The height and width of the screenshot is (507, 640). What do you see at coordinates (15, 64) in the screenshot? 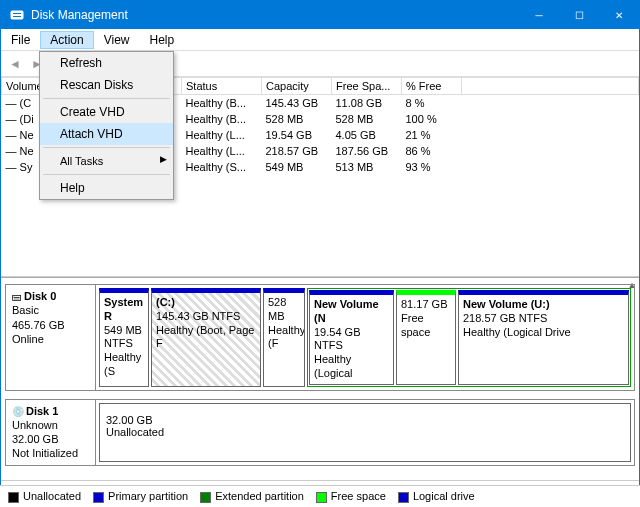
I see `back-button: ◄` at bounding box center [15, 64].